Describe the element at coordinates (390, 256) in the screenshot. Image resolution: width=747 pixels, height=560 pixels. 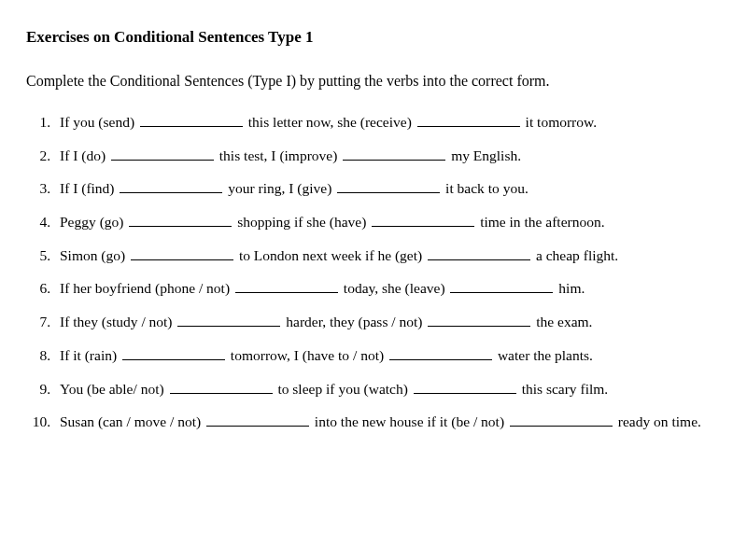
I see `exercise-sentence: Simon (go) to London next week if he (ge…` at that location.